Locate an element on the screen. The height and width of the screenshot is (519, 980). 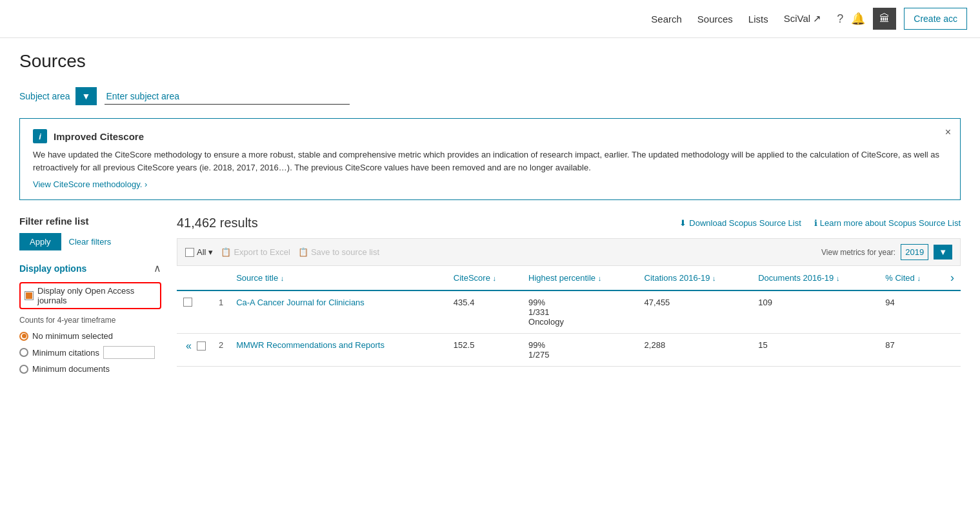
toolbar: All ▾ 📋 Export to Excel 📋 Save to source… is located at coordinates (569, 252).